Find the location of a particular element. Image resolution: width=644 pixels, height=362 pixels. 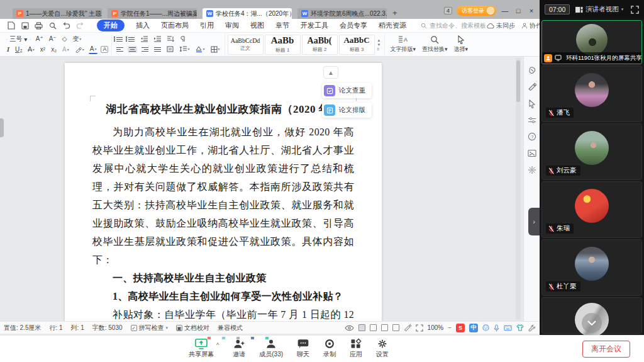

ribbon-tab-insert: 插入 is located at coordinates (143, 25).